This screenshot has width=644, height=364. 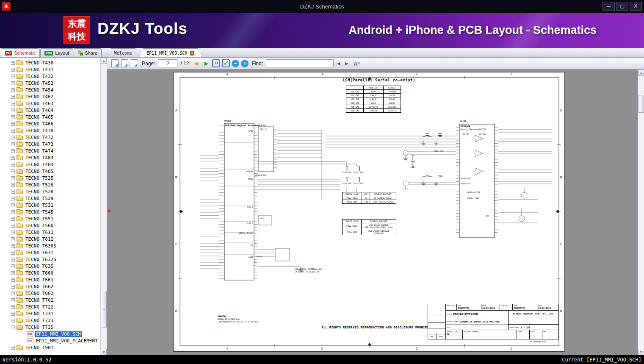 I want to click on tree-folder-item: +TECNO T432, so click(x=50, y=76).